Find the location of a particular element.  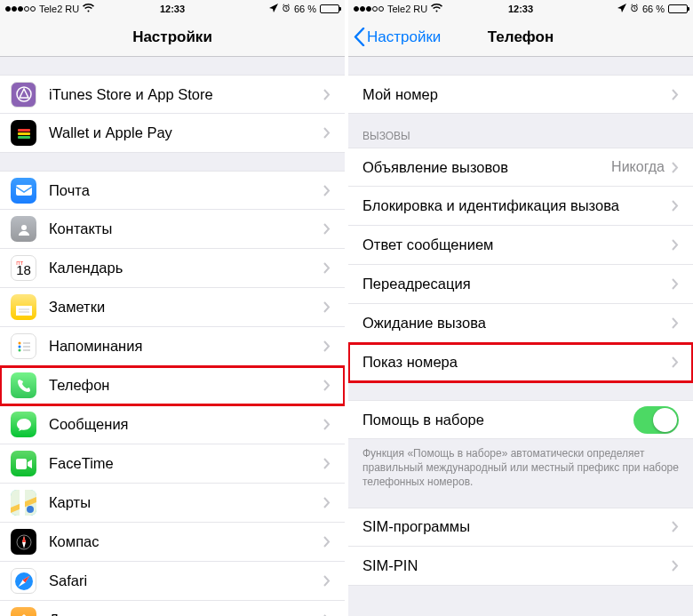

row-label: Дом is located at coordinates (187, 613).